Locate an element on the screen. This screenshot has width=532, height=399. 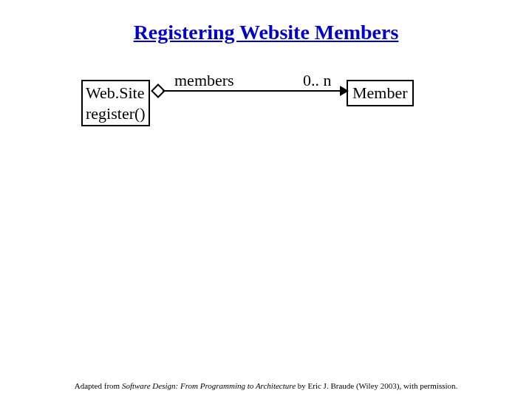
attribution-work: Software Design: From Programming to Arc… is located at coordinates (208, 386).